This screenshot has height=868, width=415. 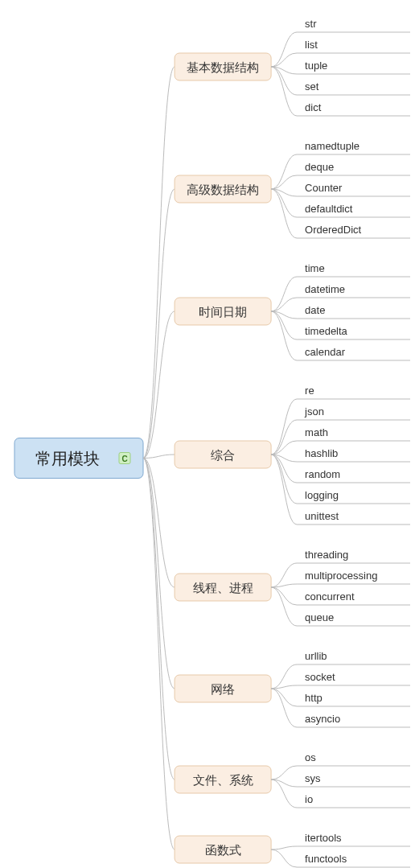 I want to click on leaf-node: unittest, so click(x=354, y=517).